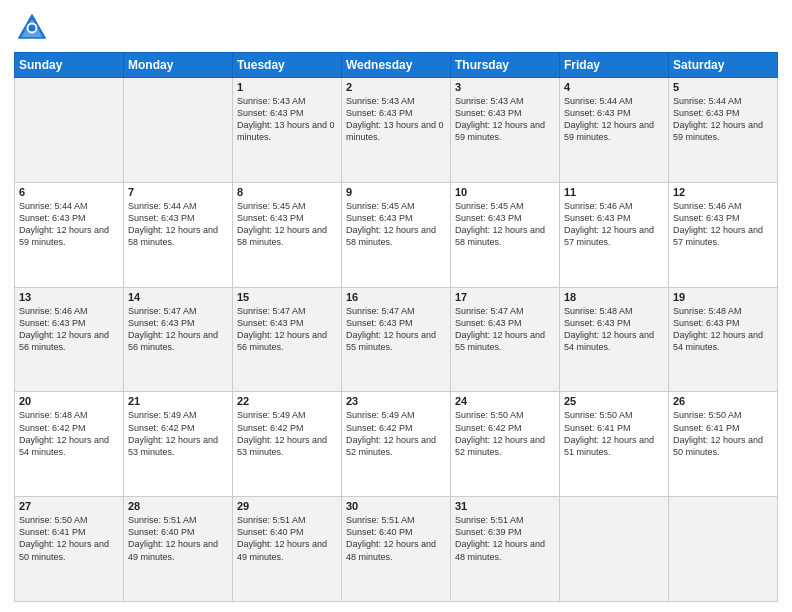 This screenshot has height=612, width=792. I want to click on day-number: 18, so click(614, 297).